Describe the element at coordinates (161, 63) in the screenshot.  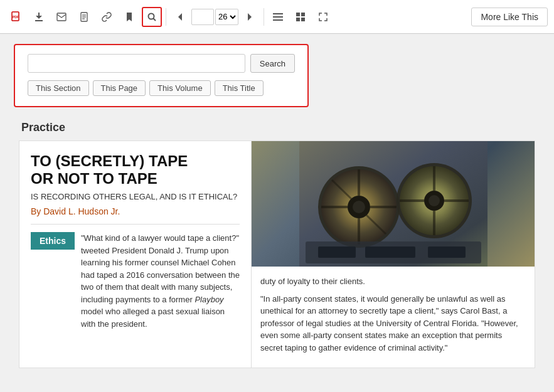
I see `search-input-row: Search` at that location.